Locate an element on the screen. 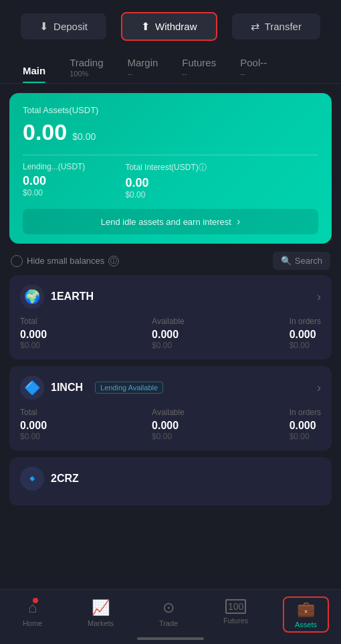 This screenshot has width=341, height=644. available-col: Available 0.000 $0.00 is located at coordinates (168, 333).